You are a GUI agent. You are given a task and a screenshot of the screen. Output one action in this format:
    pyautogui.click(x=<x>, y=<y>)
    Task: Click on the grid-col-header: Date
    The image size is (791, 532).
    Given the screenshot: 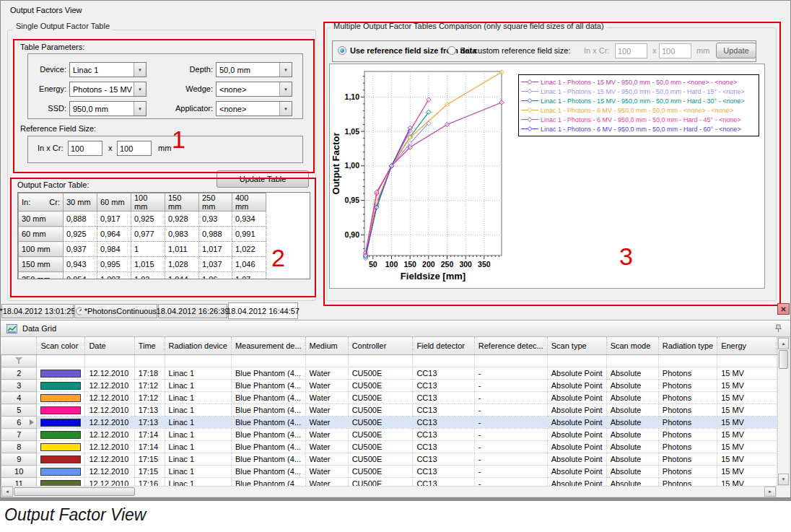 What is the action you would take?
    pyautogui.click(x=110, y=346)
    